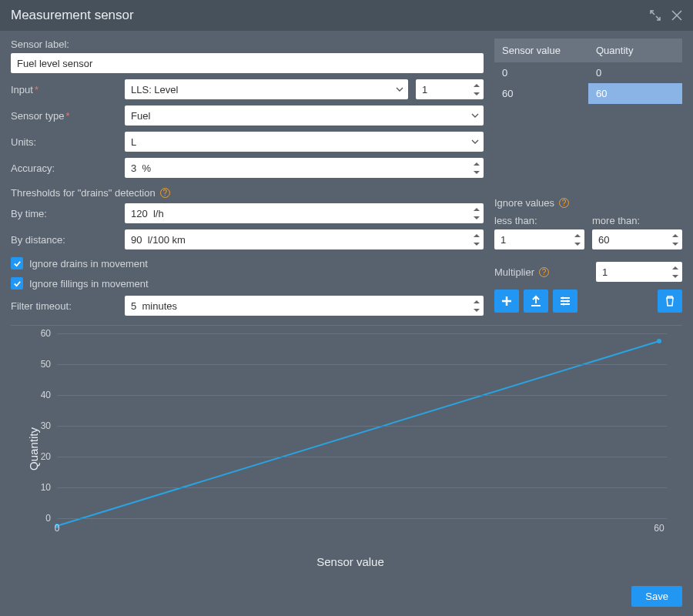  Describe the element at coordinates (266, 89) in the screenshot. I see `input-select-value: LLS: Level` at that location.